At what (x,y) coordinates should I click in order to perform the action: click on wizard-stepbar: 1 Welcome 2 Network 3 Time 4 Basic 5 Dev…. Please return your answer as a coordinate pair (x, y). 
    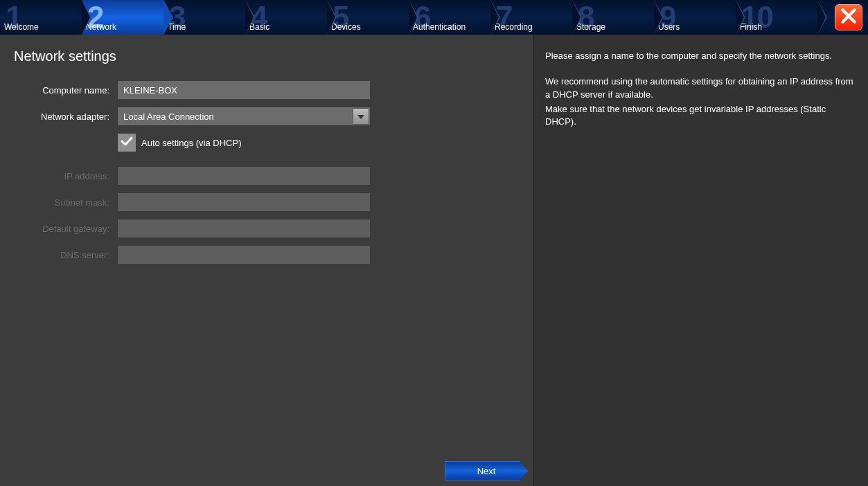
    Looking at the image, I should click on (434, 17).